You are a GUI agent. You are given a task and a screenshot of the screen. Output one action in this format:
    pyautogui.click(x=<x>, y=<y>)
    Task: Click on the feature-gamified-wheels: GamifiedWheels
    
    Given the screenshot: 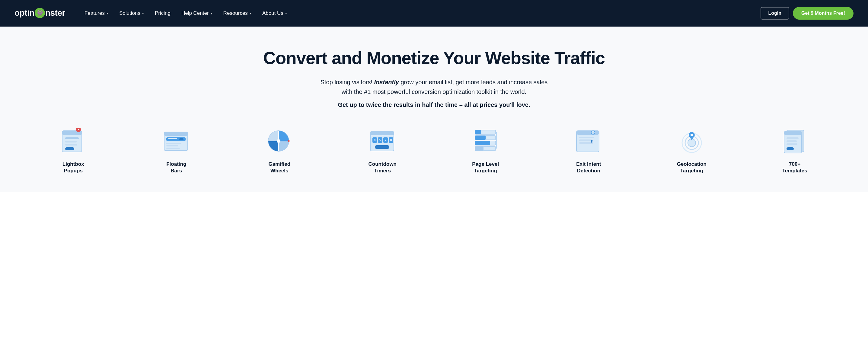 What is the action you would take?
    pyautogui.click(x=280, y=151)
    